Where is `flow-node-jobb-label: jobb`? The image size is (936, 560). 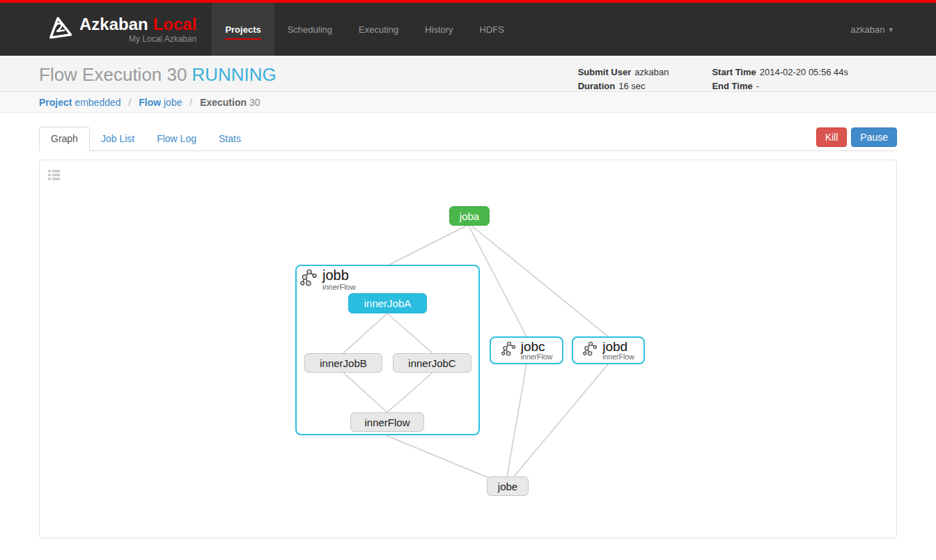
flow-node-jobb-label: jobb is located at coordinates (339, 276).